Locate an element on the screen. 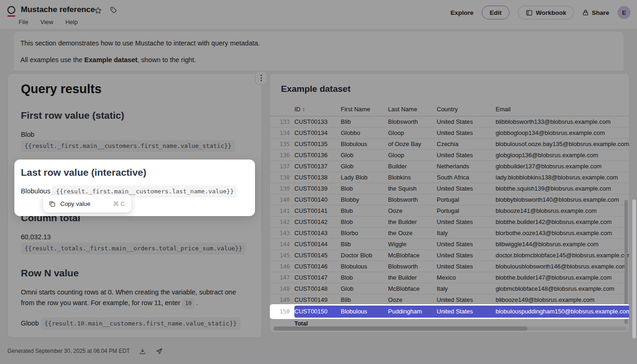  keyboard-shortcut: ⌘ C is located at coordinates (119, 204).